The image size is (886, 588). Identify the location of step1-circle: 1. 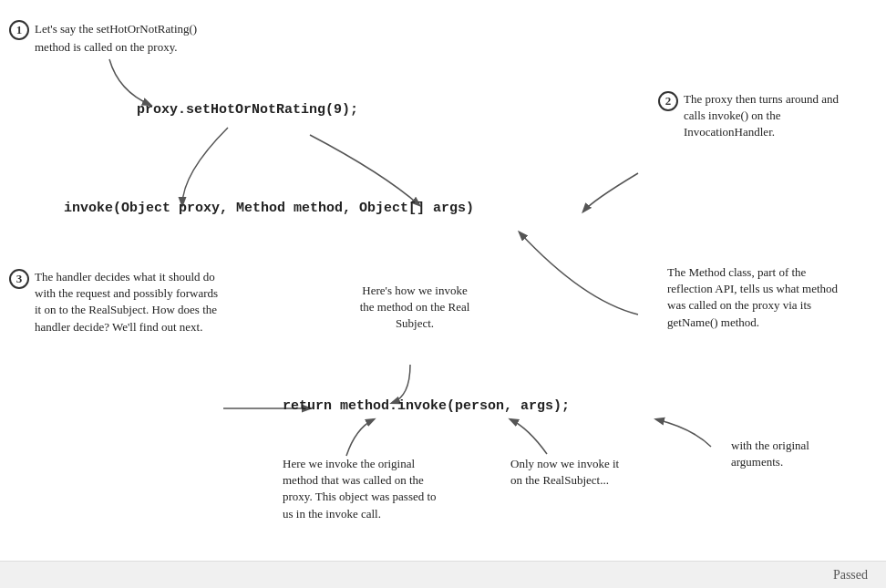
(19, 30).